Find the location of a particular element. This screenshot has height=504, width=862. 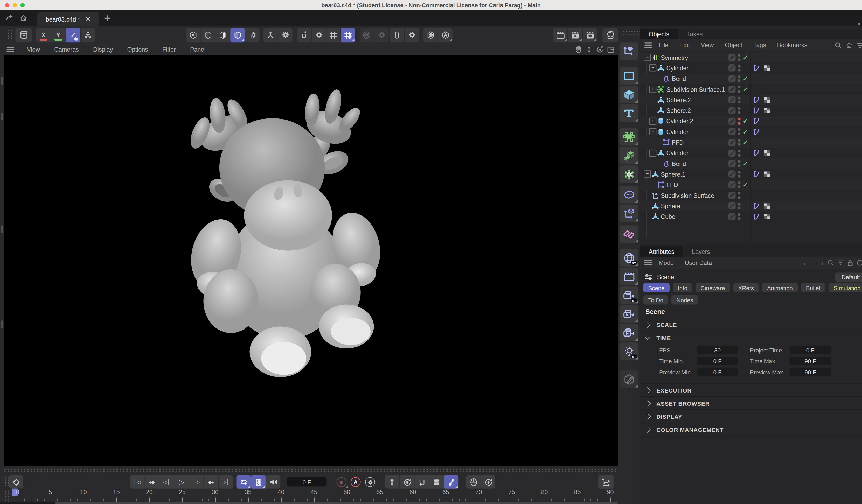

attr-menu-icon is located at coordinates (649, 263).